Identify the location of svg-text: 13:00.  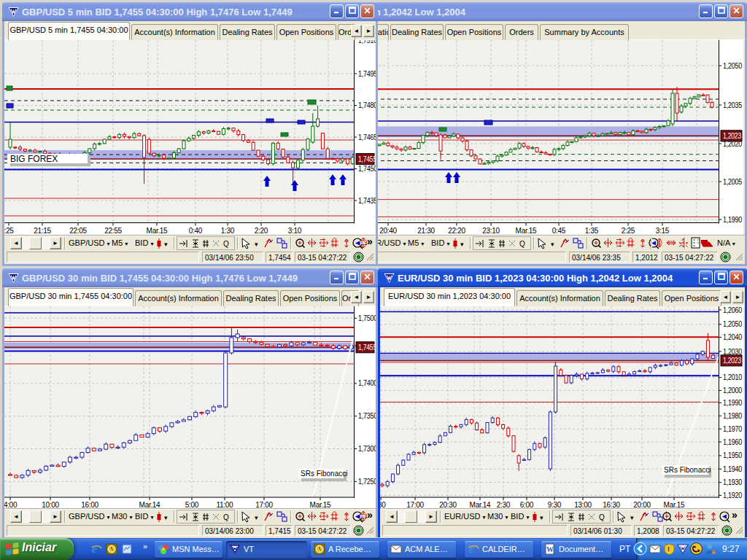
(583, 505).